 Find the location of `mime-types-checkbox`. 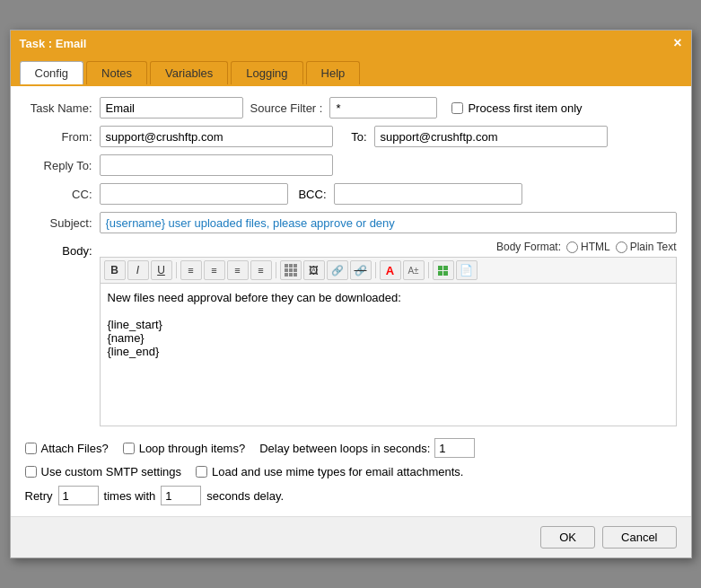

mime-types-checkbox is located at coordinates (201, 472).